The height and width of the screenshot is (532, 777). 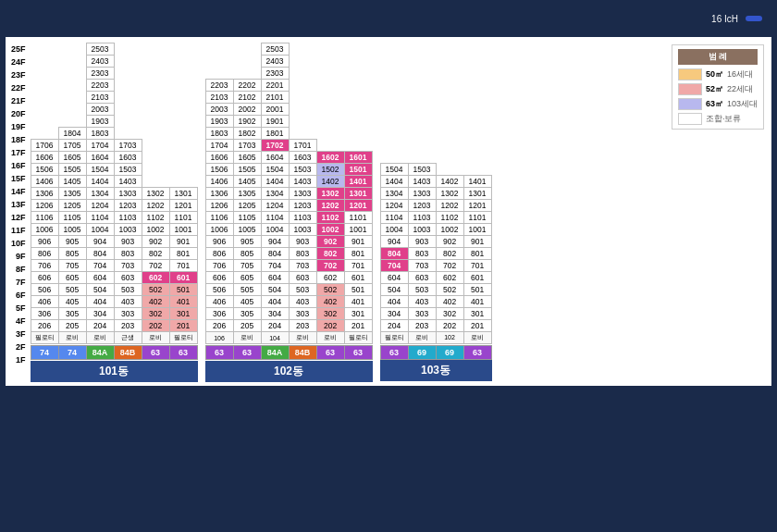 I want to click on floor-cell: 1103, so click(x=302, y=218).